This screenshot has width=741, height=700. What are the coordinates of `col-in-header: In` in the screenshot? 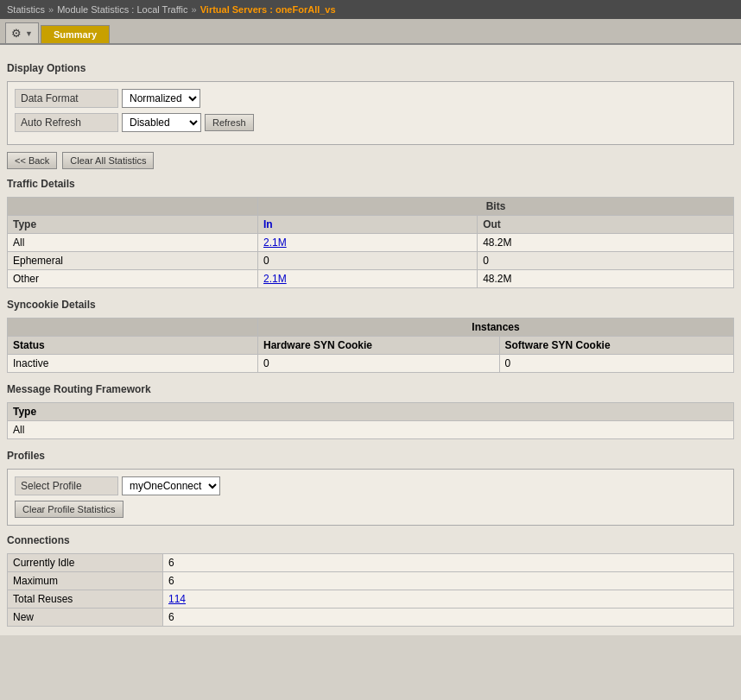 It's located at (368, 224).